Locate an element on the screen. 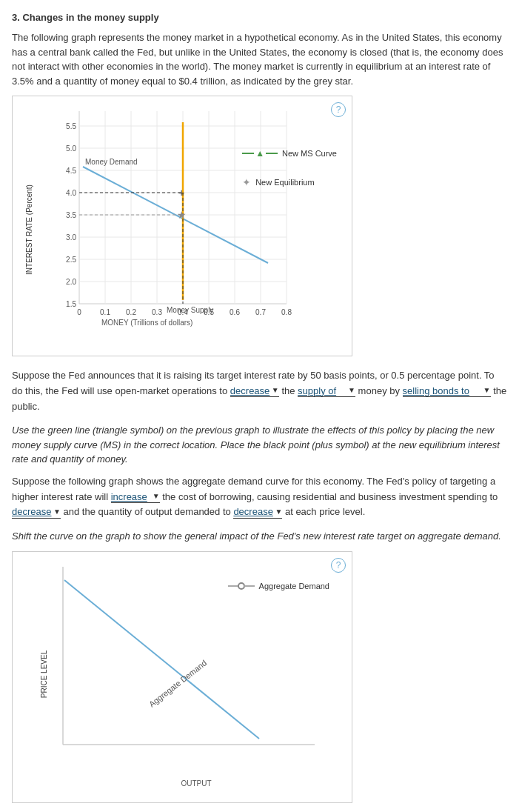 This screenshot has height=812, width=519. dropdown5-wrapper: decrease increase ▼ is located at coordinates (36, 513).